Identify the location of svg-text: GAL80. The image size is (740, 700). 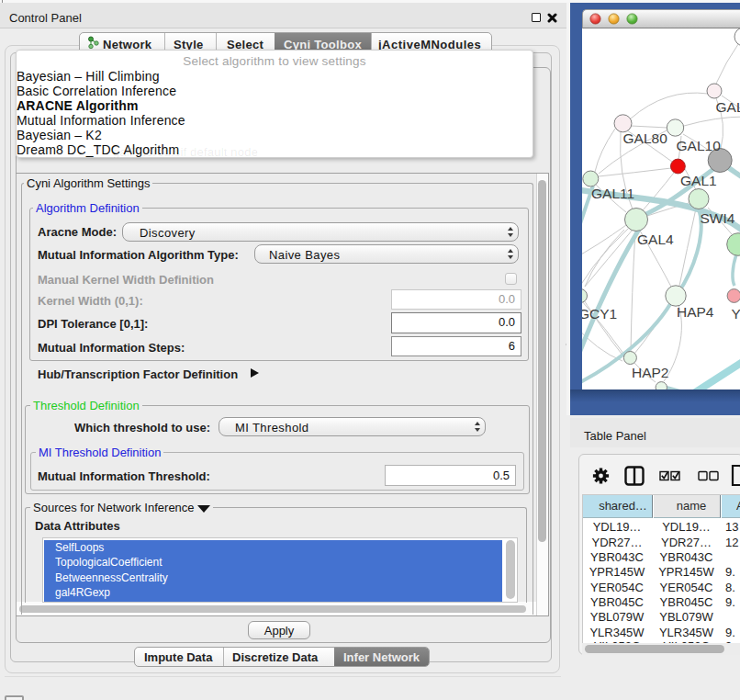
(646, 138).